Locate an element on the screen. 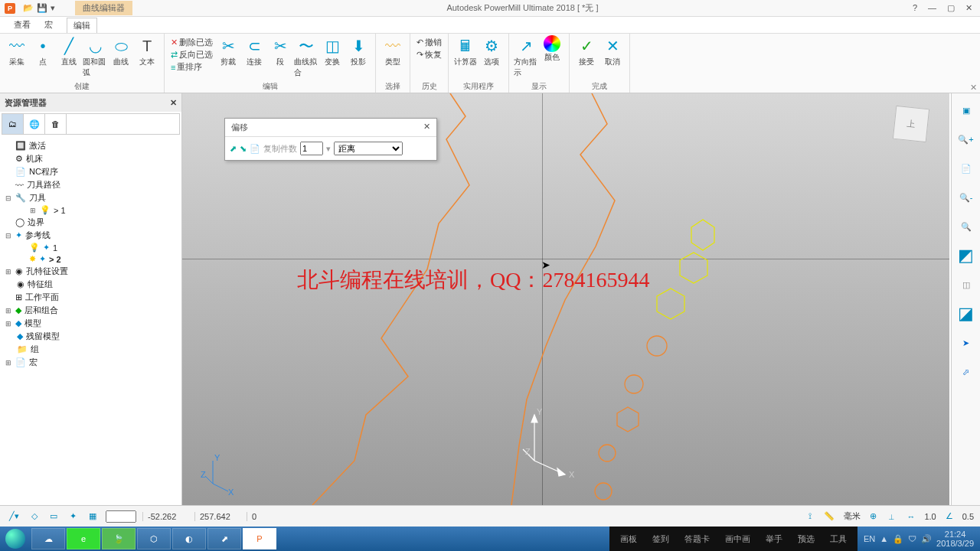 This screenshot has width=980, height=551. sb-ruler-icon: 📏 is located at coordinates (829, 516).